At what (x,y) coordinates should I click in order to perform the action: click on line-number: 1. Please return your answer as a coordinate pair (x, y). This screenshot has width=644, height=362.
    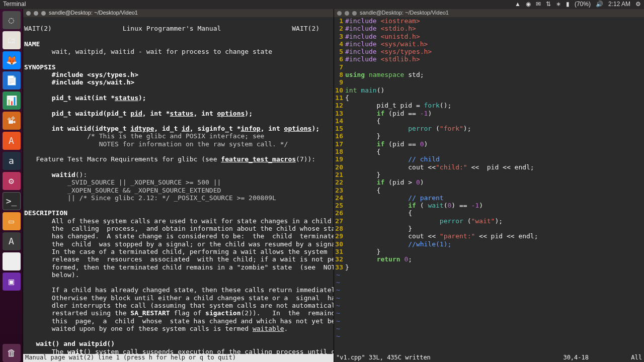
    Looking at the image, I should click on (340, 21).